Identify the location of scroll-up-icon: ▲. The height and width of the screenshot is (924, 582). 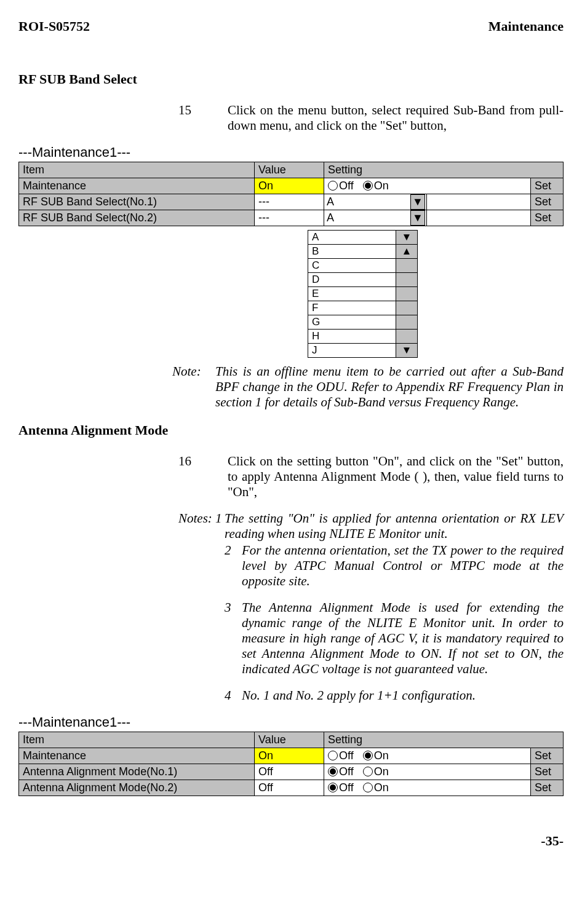
(407, 252).